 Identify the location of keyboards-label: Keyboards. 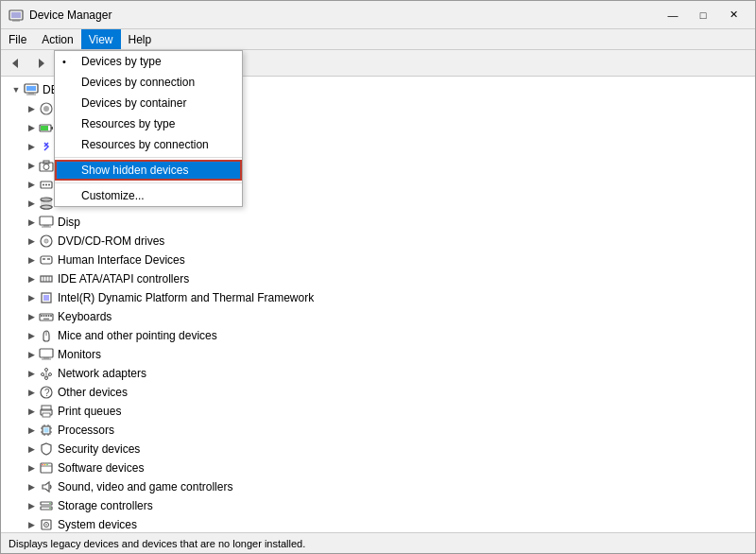
(85, 317).